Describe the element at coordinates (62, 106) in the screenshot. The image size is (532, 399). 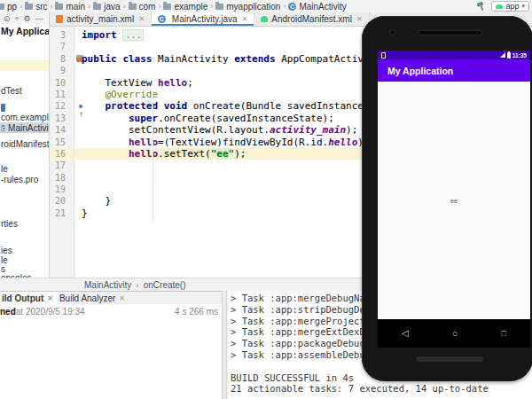
I see `line-number: 12↑` at that location.